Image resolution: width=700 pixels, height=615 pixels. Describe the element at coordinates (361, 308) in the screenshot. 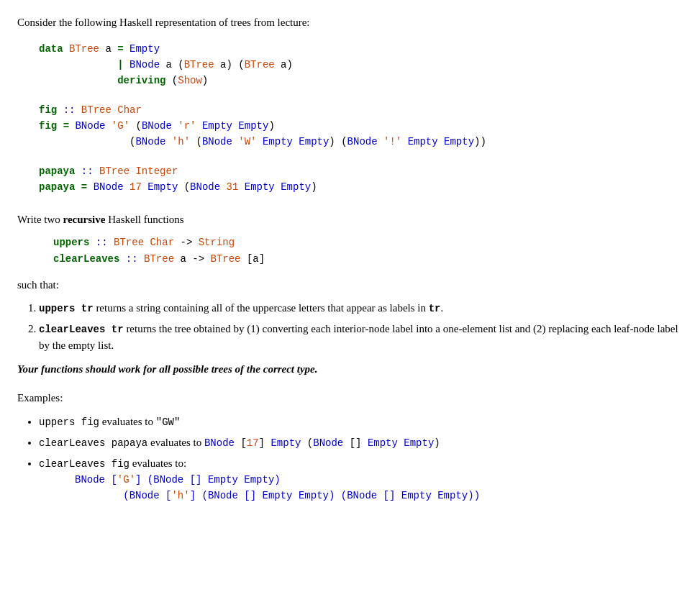

I see `requirement-1: uppers tr returns a string containing al…` at that location.